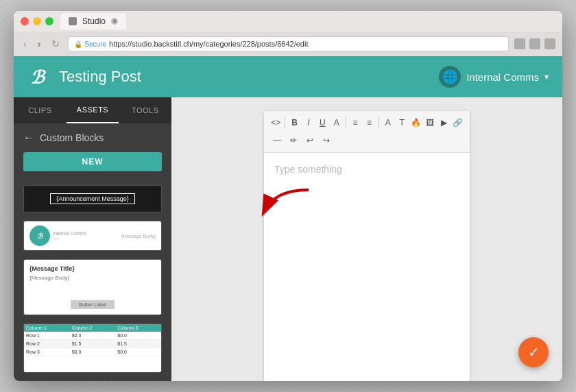  Describe the element at coordinates (450, 77) in the screenshot. I see `globe-icon: 🌐` at that location.